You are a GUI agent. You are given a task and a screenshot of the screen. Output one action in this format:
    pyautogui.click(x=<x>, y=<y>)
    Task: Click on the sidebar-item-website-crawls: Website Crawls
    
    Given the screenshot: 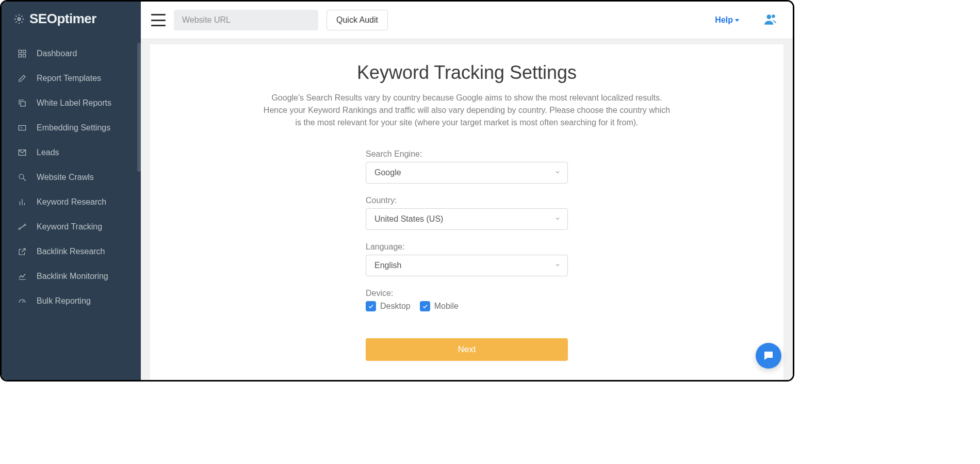 What is the action you would take?
    pyautogui.click(x=71, y=177)
    